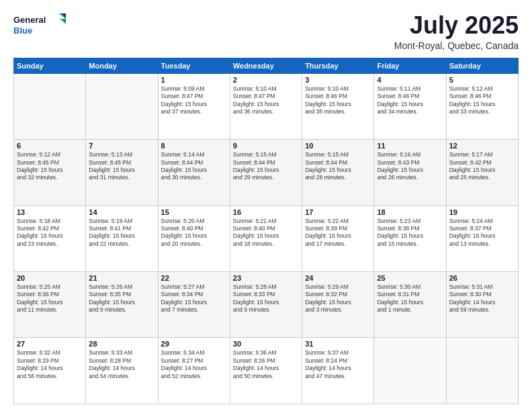  What do you see at coordinates (338, 212) in the screenshot?
I see `day-number: 17` at bounding box center [338, 212].